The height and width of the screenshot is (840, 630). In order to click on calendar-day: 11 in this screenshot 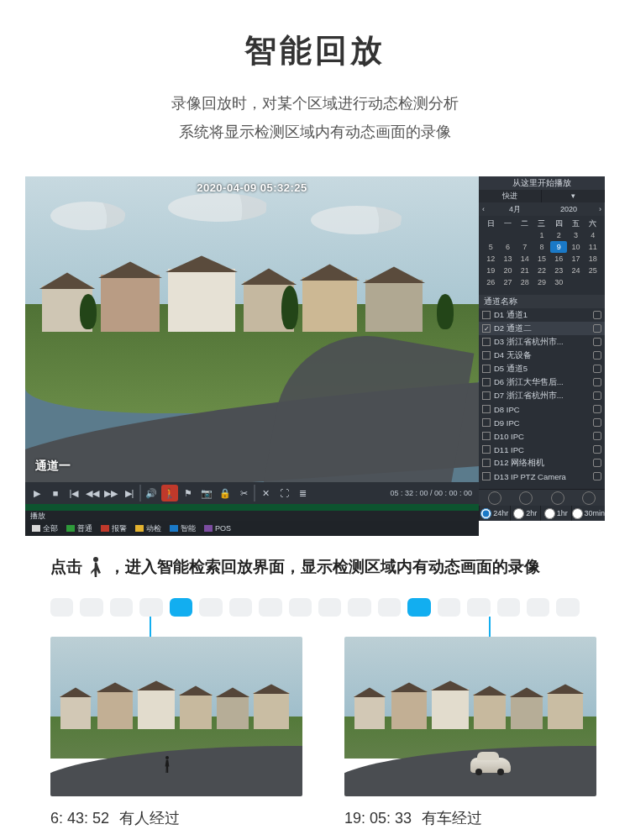, I will do `click(593, 247)`.